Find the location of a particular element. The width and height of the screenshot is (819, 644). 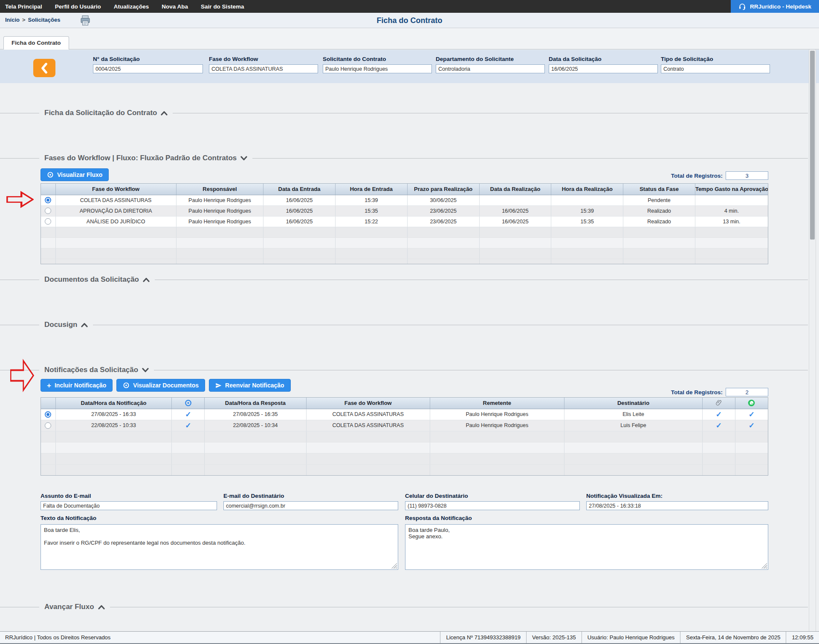

fase-workflow-input is located at coordinates (263, 69).